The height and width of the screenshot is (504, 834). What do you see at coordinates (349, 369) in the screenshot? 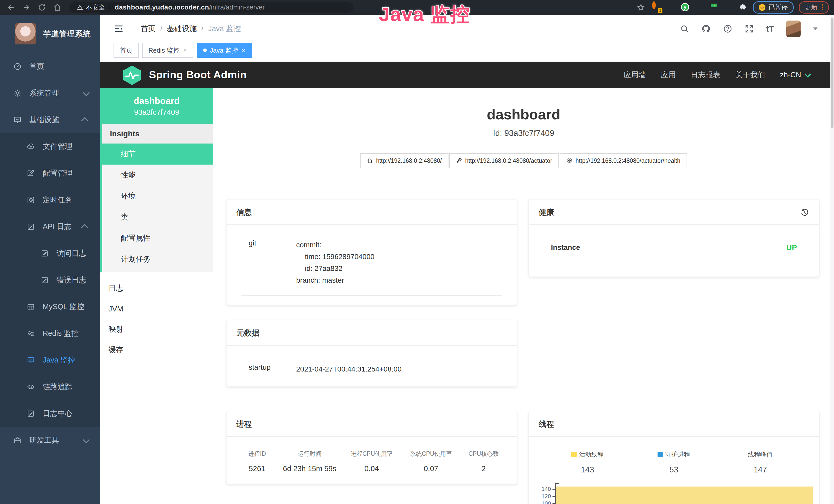
I see `metadata-value: 2021-04-27T00:44:31.254+08:00` at bounding box center [349, 369].